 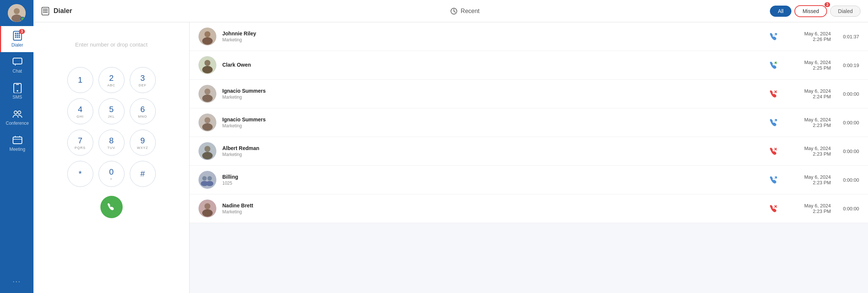 I want to click on recent-label: Recent, so click(x=470, y=11).